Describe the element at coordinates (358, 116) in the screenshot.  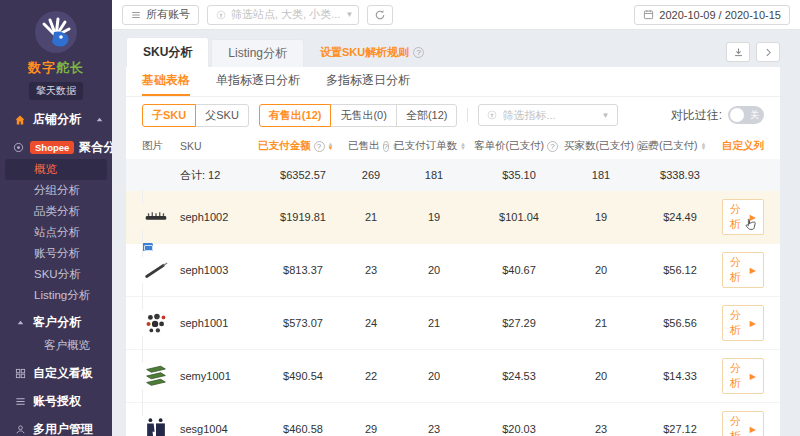
I see `sold-filter-group: 有售出(12)无售出(0)全部(12)` at that location.